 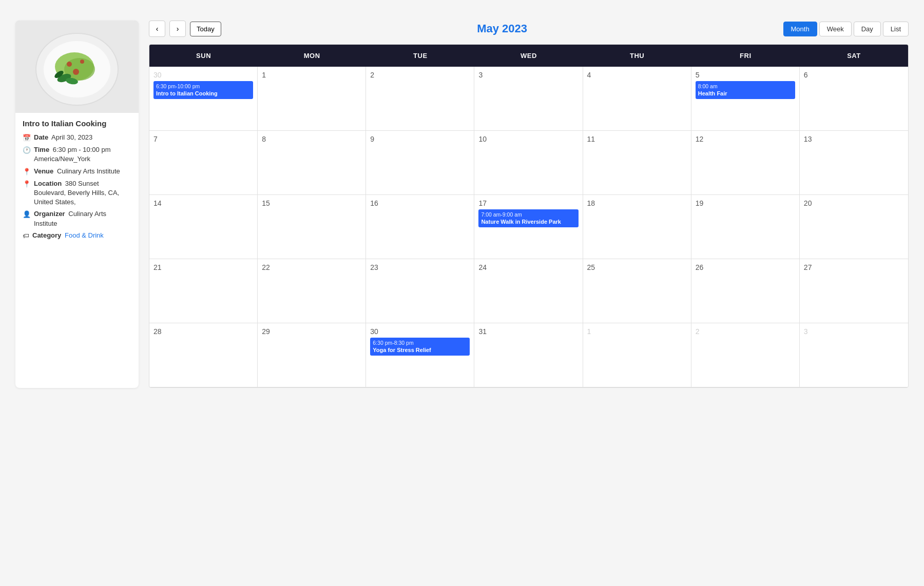 What do you see at coordinates (529, 163) in the screenshot?
I see `calendar-cell: 10` at bounding box center [529, 163].